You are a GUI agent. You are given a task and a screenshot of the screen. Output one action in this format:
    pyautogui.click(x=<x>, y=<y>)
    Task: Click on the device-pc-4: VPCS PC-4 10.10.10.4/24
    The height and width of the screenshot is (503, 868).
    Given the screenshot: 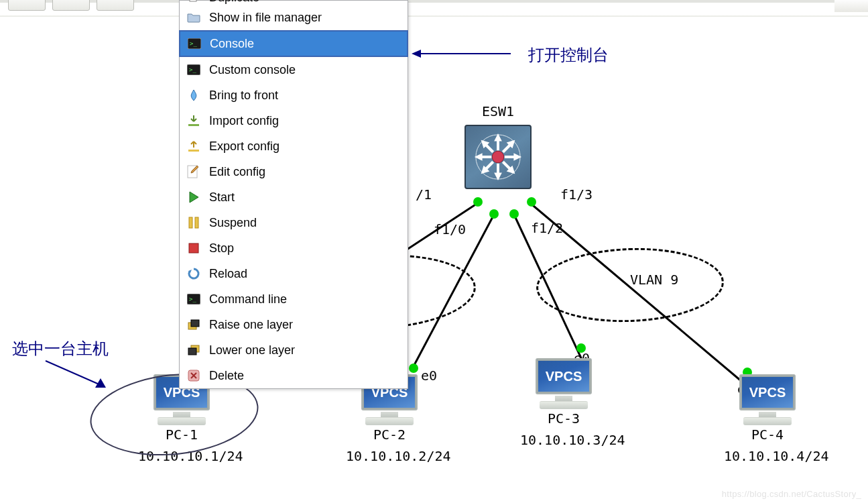 What is the action you would take?
    pyautogui.click(x=767, y=418)
    